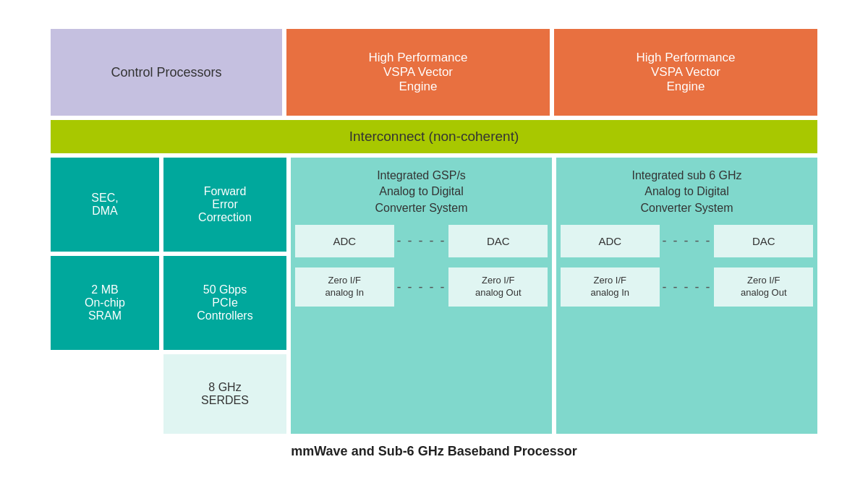 This screenshot has width=868, height=488. I want to click on zero-if-1-in-label: Zero I/F analog In, so click(345, 286).